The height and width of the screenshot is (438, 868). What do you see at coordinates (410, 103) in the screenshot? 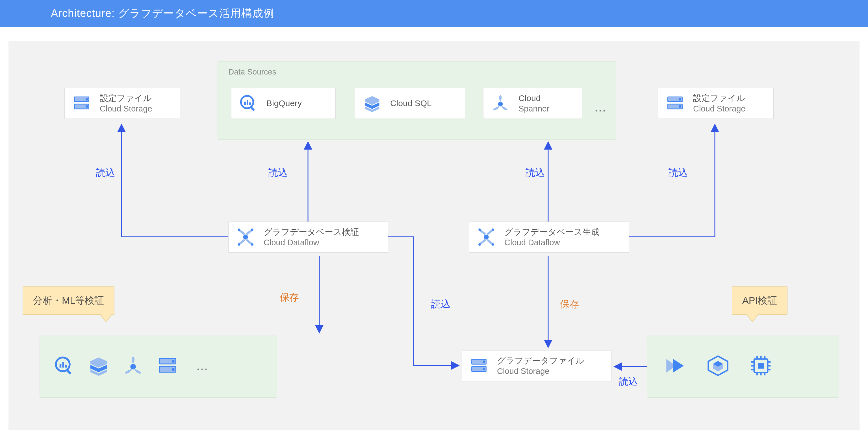
I see `card-cloudsql: Cloud SQL` at bounding box center [410, 103].